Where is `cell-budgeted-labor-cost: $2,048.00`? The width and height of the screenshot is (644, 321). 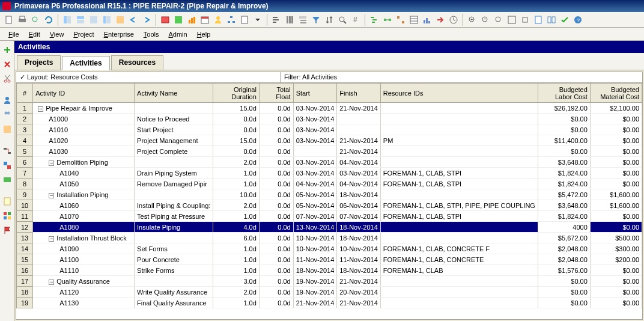 cell-budgeted-labor-cost: $2,048.00 is located at coordinates (564, 260).